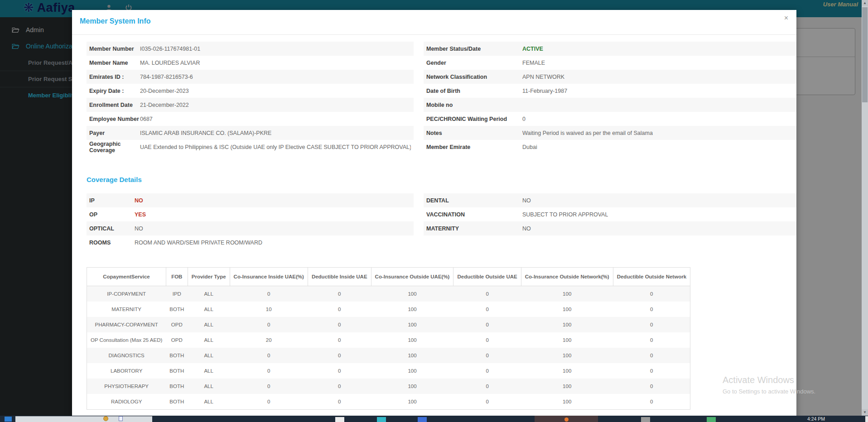 The image size is (868, 422). Describe the element at coordinates (250, 62) in the screenshot. I see `field-row: Member Name MA. LOURDES ALVIAR` at that location.